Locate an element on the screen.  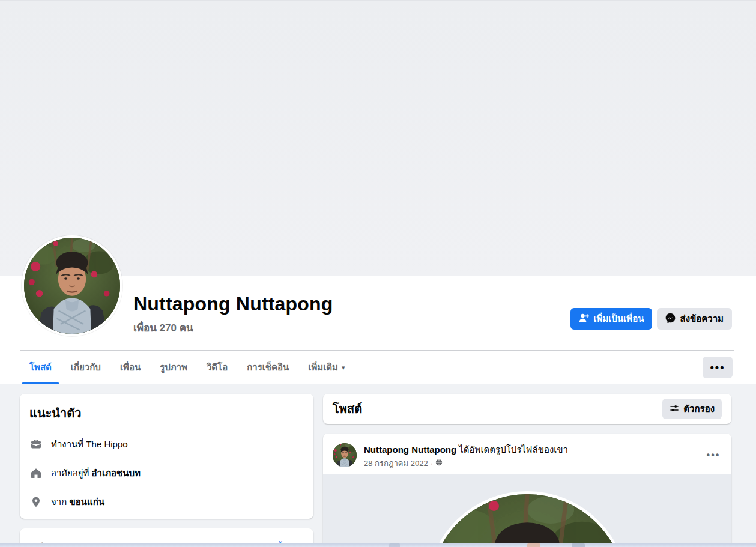
post-profile-photo is located at coordinates (527, 519).